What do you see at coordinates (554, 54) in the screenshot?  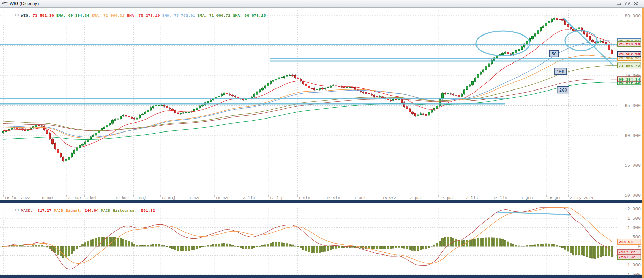 I see `svg-text: 50` at bounding box center [554, 54].